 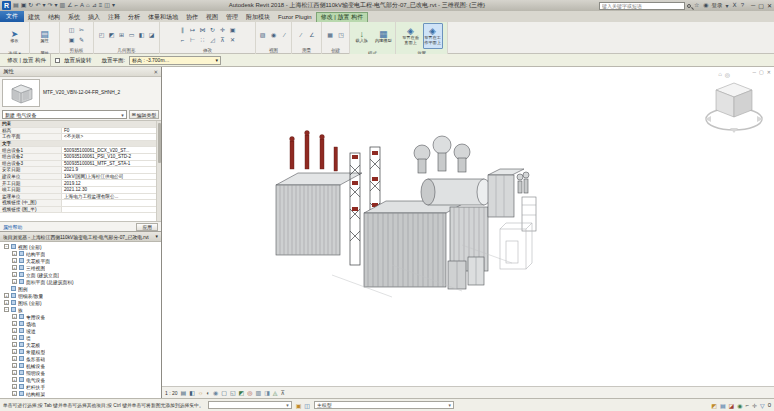 What do you see at coordinates (723, 406) in the screenshot?
I see `exclude-options-icon: ▤` at bounding box center [723, 406].